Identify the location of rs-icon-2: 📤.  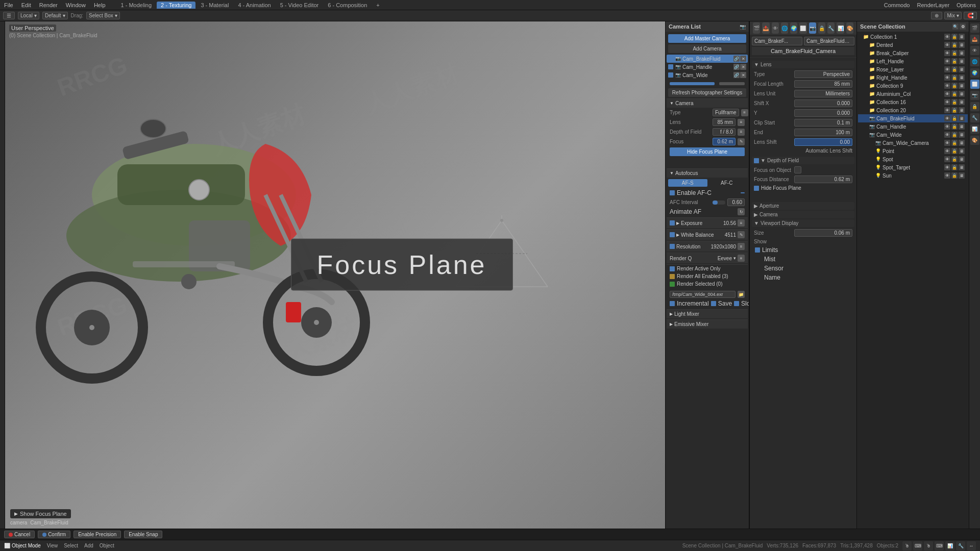
(975, 39).